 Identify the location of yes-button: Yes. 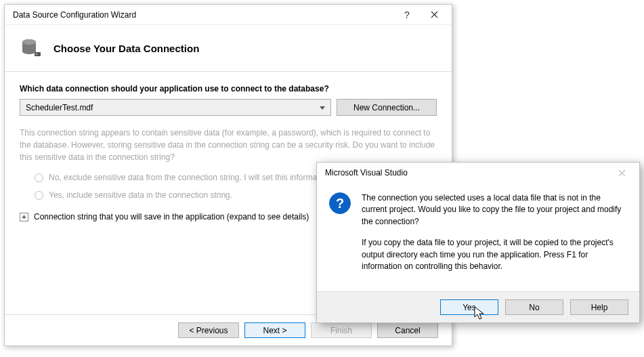
(469, 308).